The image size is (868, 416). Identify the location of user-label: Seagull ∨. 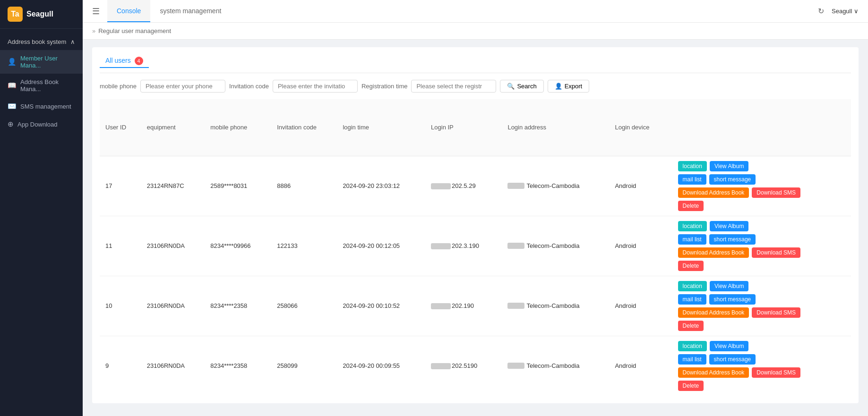
(845, 11).